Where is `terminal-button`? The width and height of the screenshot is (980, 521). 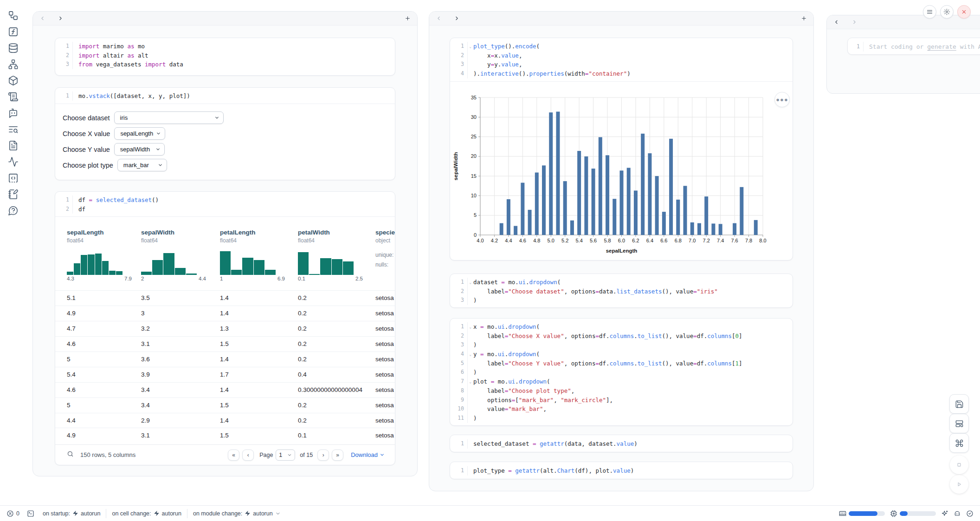
terminal-button is located at coordinates (31, 514).